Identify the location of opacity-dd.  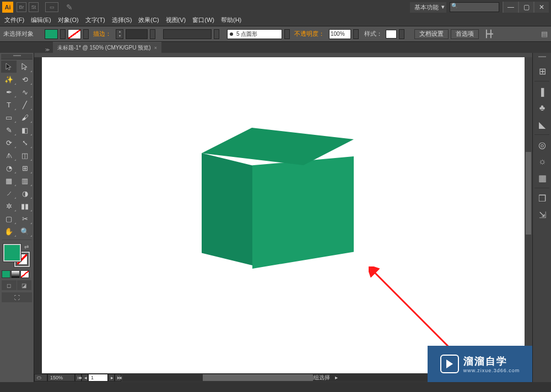
(356, 34).